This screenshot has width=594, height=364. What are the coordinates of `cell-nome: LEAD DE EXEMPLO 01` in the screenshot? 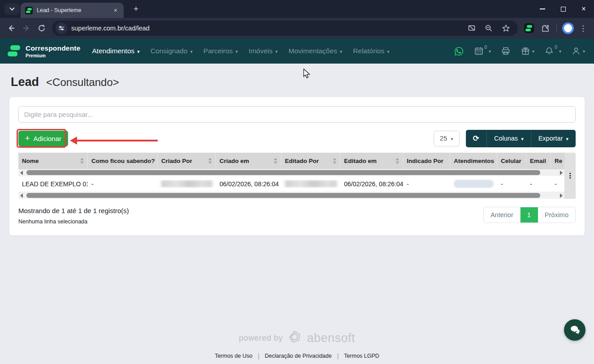 It's located at (53, 184).